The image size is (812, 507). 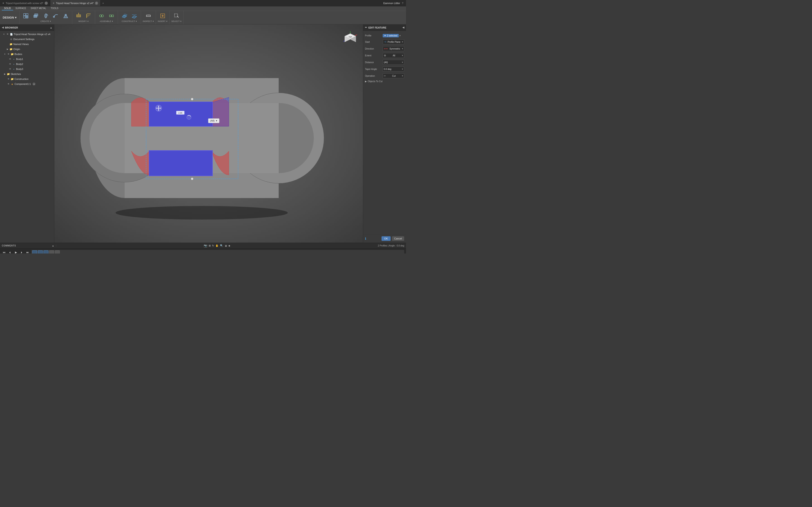 I want to click on play-btn: ▶, so click(x=16, y=252).